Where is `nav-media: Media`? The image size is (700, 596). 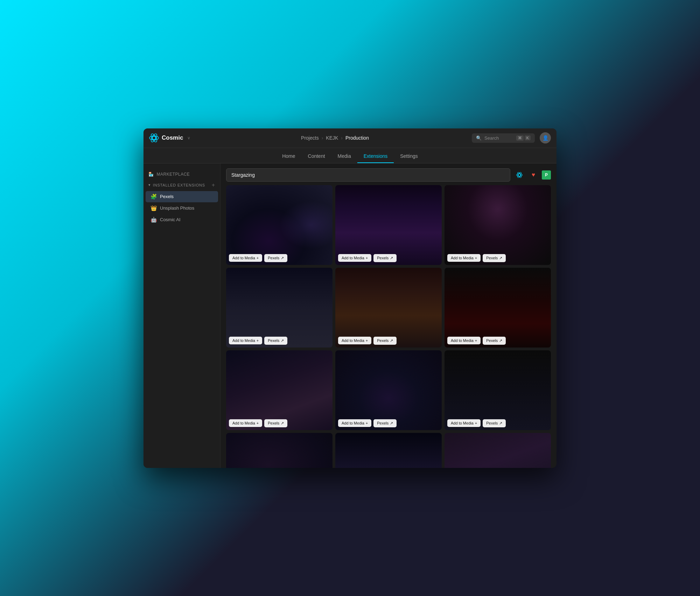
nav-media: Media is located at coordinates (344, 156).